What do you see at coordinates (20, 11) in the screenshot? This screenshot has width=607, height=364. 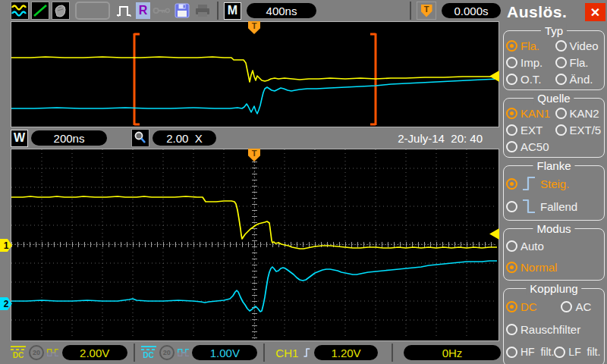 I see `channels-icon` at bounding box center [20, 11].